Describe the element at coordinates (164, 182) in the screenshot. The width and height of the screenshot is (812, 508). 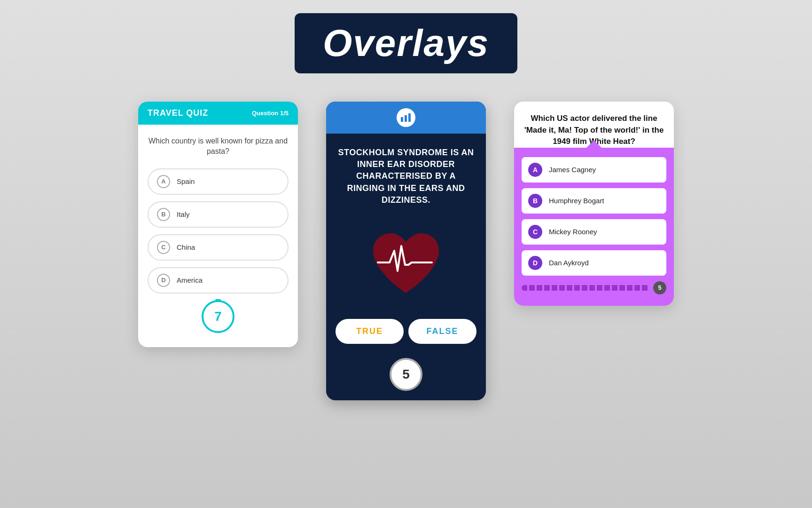
I see `option-a-letter: A` at that location.